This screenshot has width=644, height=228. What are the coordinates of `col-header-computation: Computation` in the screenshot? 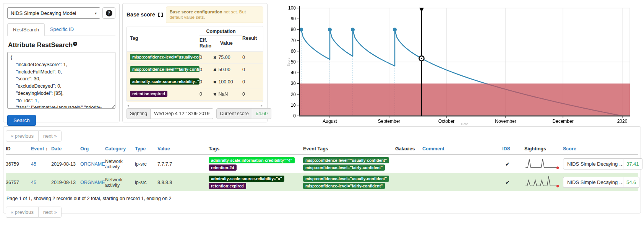 It's located at (221, 32).